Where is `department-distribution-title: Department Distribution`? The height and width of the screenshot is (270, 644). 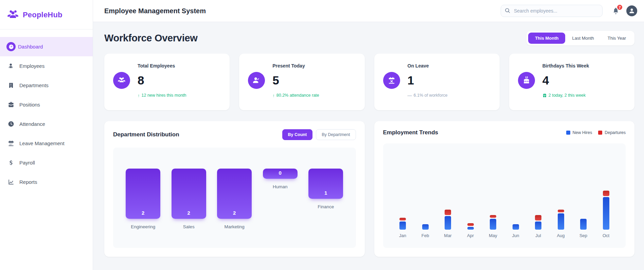 department-distribution-title: Department Distribution is located at coordinates (146, 135).